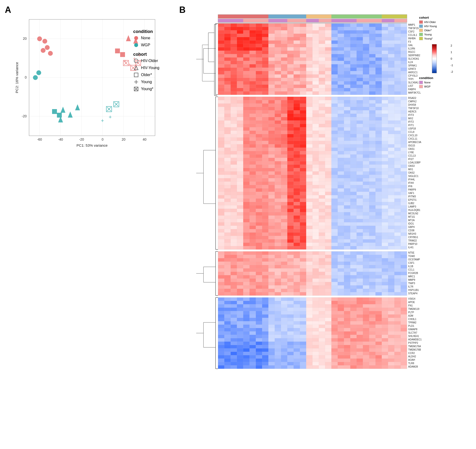  Describe the element at coordinates (146, 38) in the screenshot. I see `legend-none-label: None` at that location.